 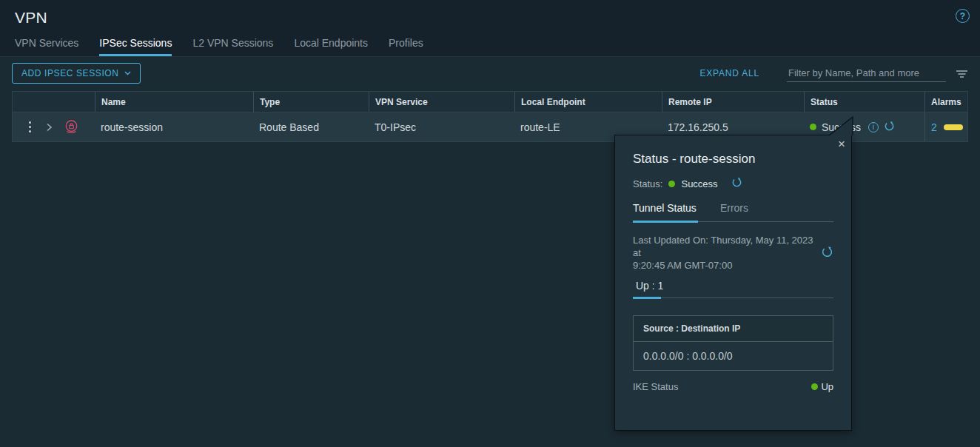 What do you see at coordinates (647, 298) in the screenshot?
I see `tunnel-state-tab-underline` at bounding box center [647, 298].